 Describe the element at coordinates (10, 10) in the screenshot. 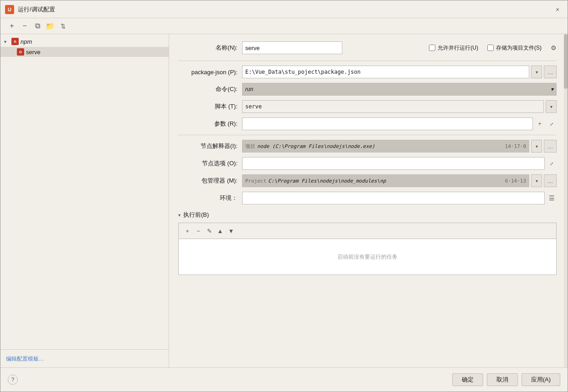

I see `app-icon: U` at that location.